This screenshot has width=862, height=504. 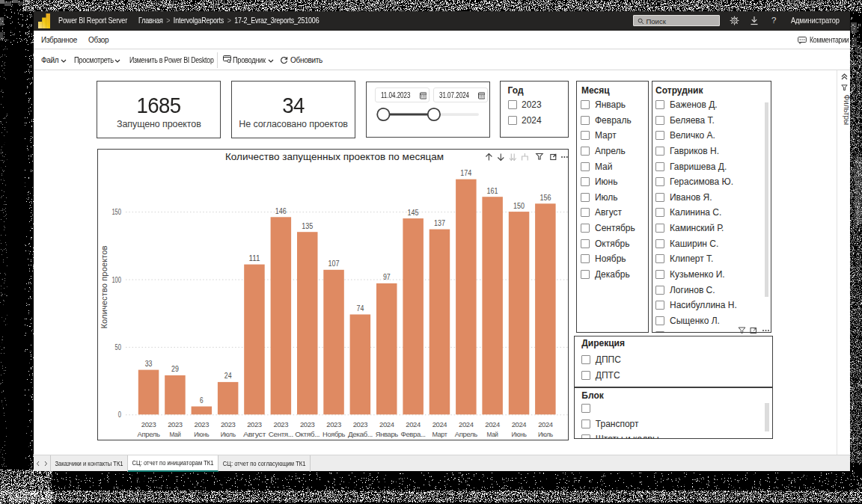 I want to click on svg-text: 6, so click(x=202, y=401).